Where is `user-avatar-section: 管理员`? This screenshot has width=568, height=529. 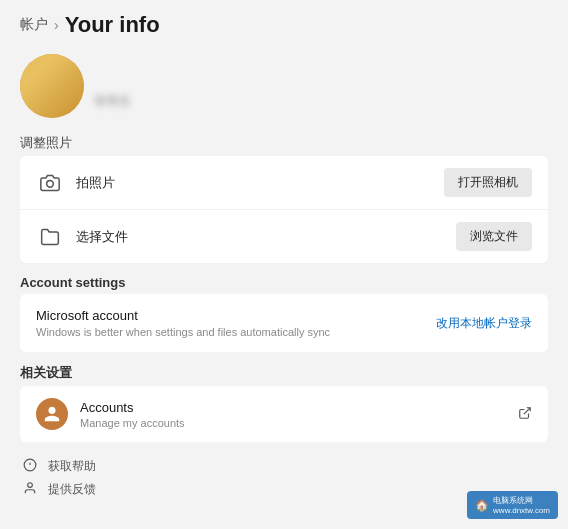
user-avatar-section: 管理员 is located at coordinates (284, 86).